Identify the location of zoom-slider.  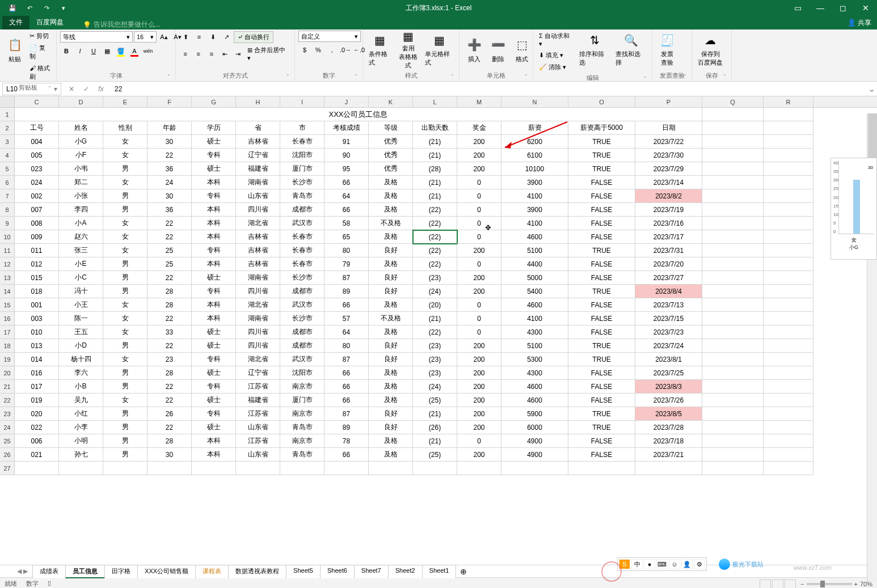
(829, 584).